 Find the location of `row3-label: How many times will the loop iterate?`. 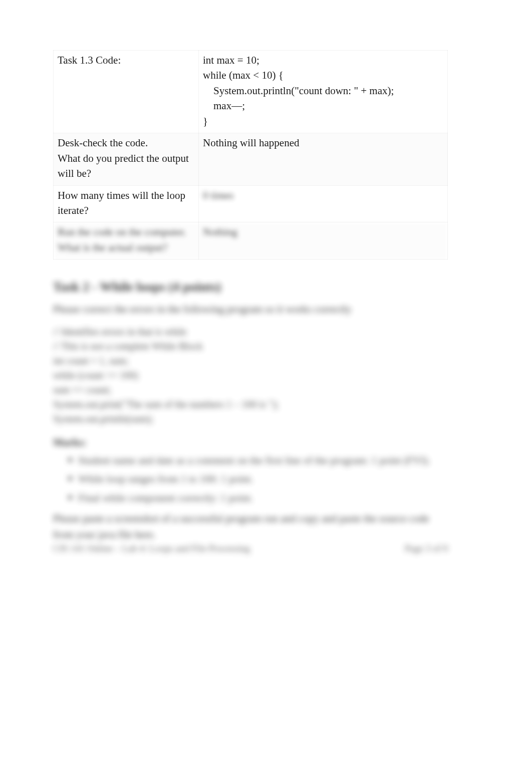

row3-label: How many times will the loop iterate? is located at coordinates (126, 204).